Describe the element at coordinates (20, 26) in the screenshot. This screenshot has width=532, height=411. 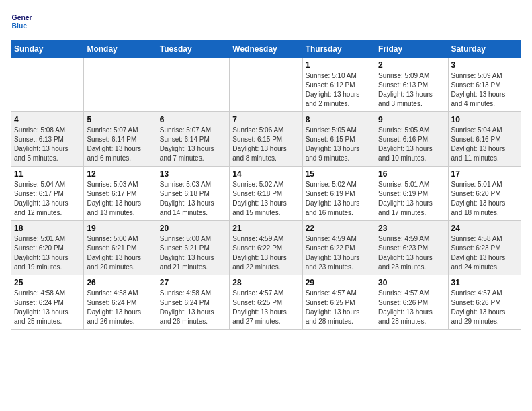
I see `svg-text: Blue` at that location.